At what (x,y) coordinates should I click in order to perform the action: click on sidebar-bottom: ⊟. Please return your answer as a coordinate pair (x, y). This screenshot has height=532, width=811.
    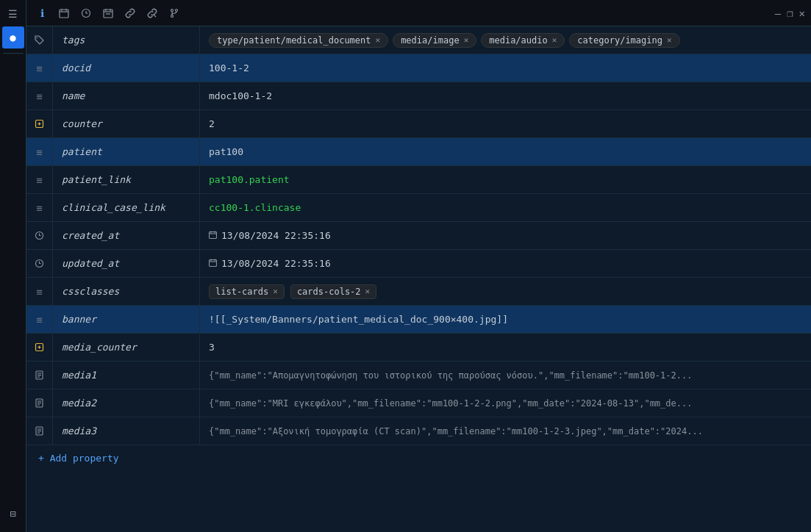
    Looking at the image, I should click on (13, 514).